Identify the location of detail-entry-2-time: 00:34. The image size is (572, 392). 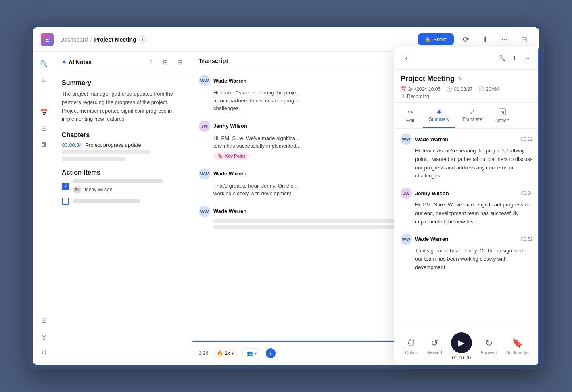
(527, 193).